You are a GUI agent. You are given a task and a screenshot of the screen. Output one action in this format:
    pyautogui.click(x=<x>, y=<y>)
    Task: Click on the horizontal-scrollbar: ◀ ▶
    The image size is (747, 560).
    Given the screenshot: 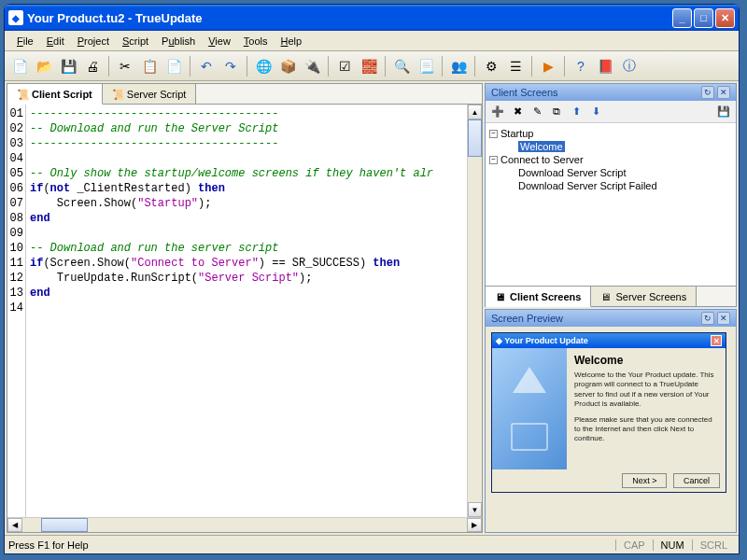 What is the action you would take?
    pyautogui.click(x=245, y=525)
    